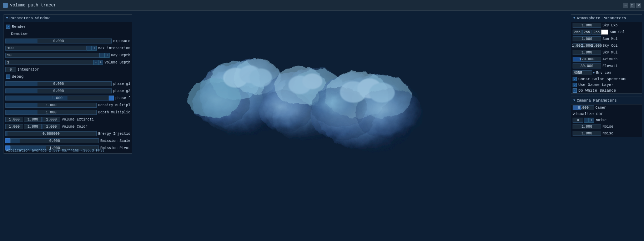  What do you see at coordinates (51, 119) in the screenshot?
I see `vol-extinction-b: 1.000` at bounding box center [51, 119].